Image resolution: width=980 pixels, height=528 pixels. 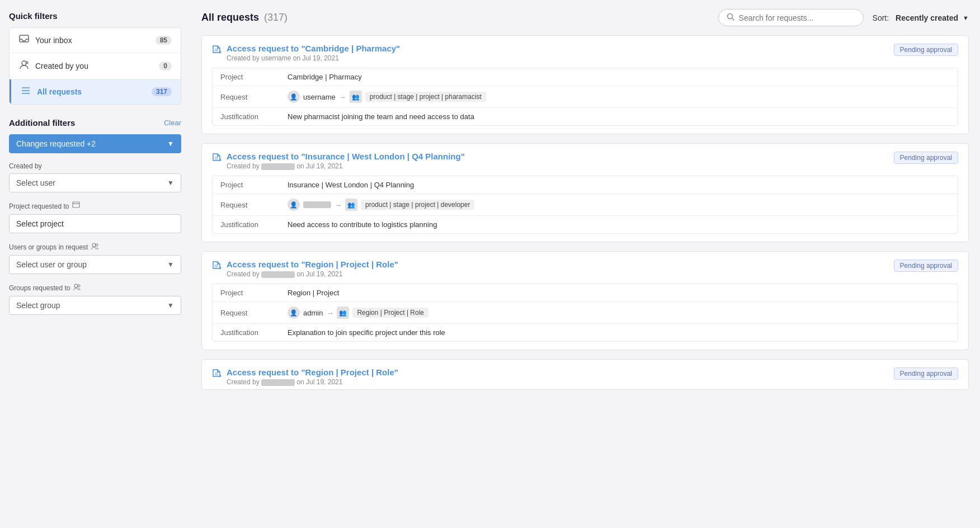 What do you see at coordinates (95, 247) in the screenshot?
I see `users-groups-label: Users or groups in request` at bounding box center [95, 247].